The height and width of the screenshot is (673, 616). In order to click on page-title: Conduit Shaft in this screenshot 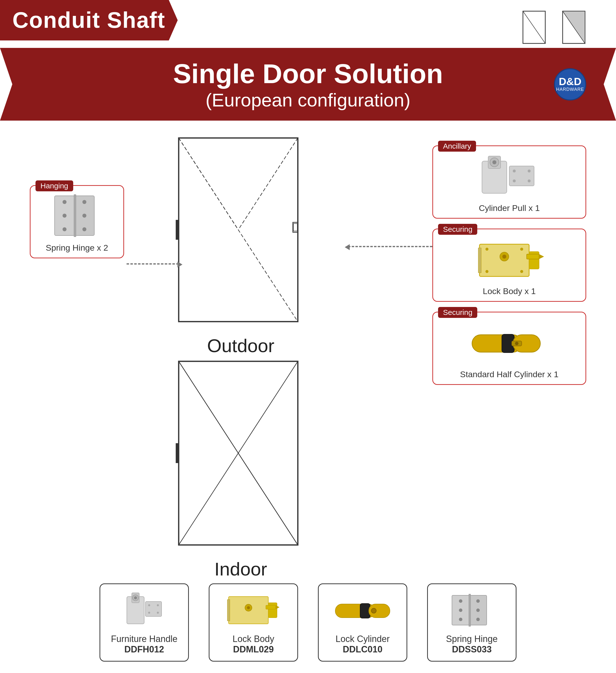, I will do `click(89, 20)`.